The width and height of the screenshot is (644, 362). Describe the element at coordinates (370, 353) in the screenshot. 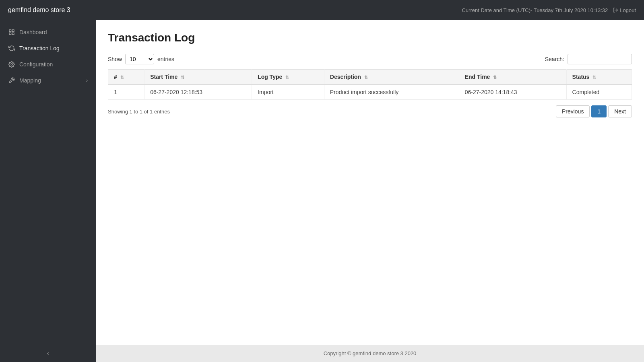

I see `copyright-text: Copyright © gemfind demo store 3 2020` at that location.